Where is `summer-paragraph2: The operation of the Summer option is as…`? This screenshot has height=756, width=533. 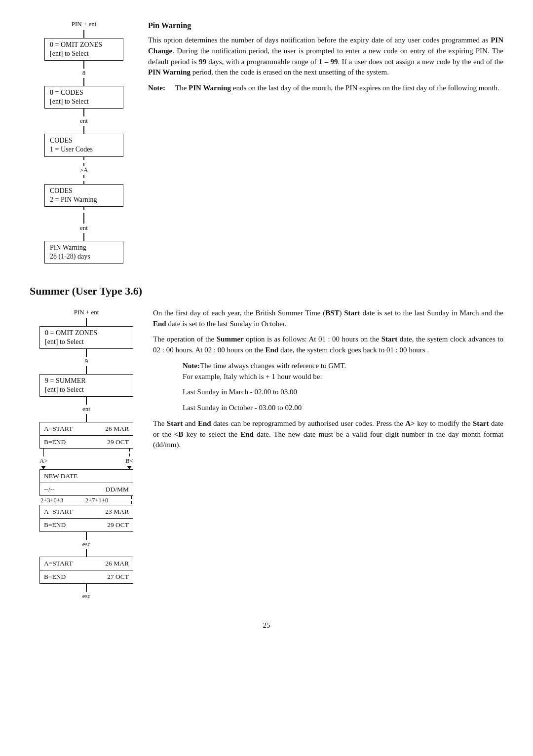
summer-paragraph2: The operation of the Summer option is as… is located at coordinates (328, 345).